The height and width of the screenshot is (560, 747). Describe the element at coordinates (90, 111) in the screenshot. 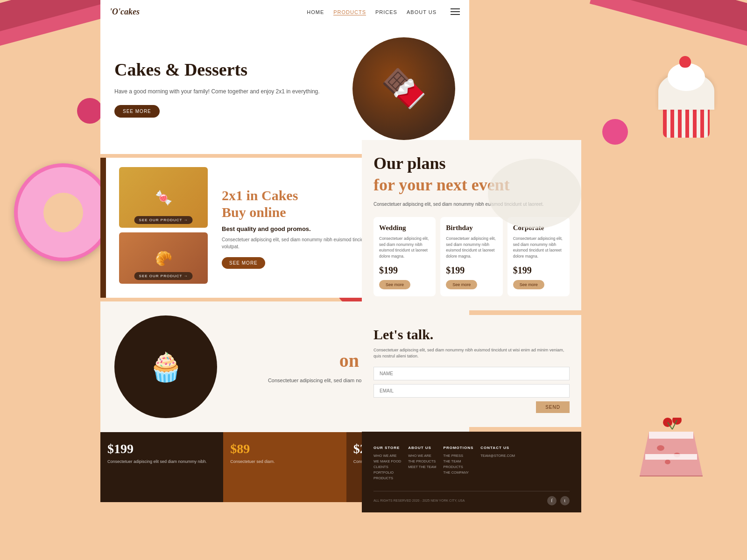

I see `circle-decoration-left` at that location.